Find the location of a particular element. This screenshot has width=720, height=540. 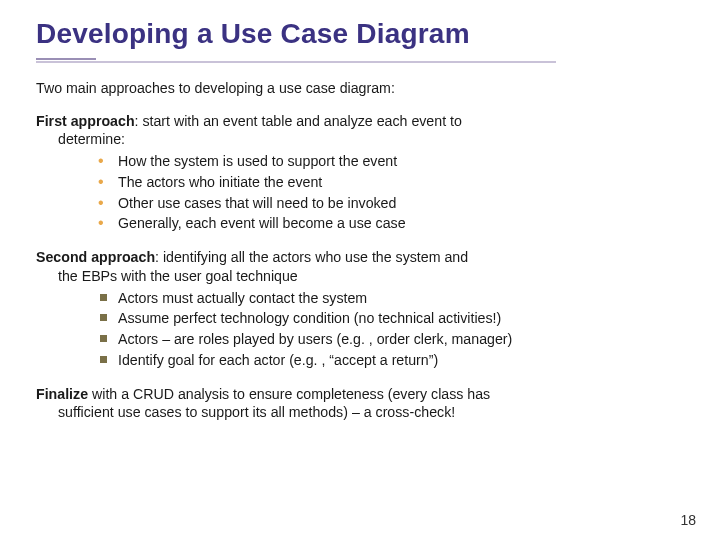

first-approach-bullets: How the system is used to support the ev… is located at coordinates (360, 192).